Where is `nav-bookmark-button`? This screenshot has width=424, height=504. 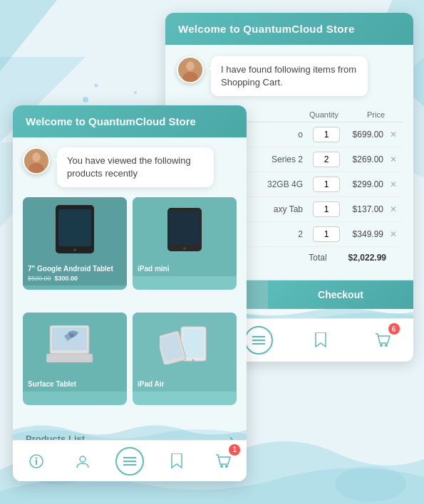
nav-bookmark-button is located at coordinates (321, 340).